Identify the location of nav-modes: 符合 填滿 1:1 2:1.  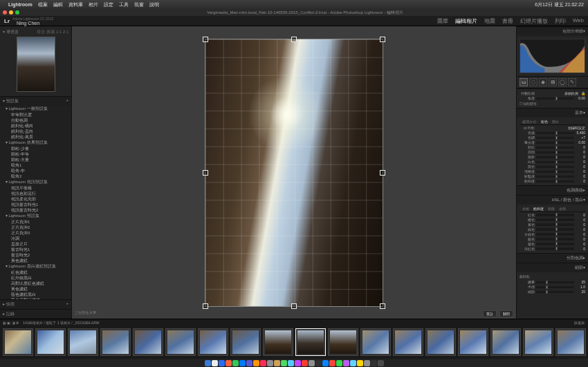
(53, 32).